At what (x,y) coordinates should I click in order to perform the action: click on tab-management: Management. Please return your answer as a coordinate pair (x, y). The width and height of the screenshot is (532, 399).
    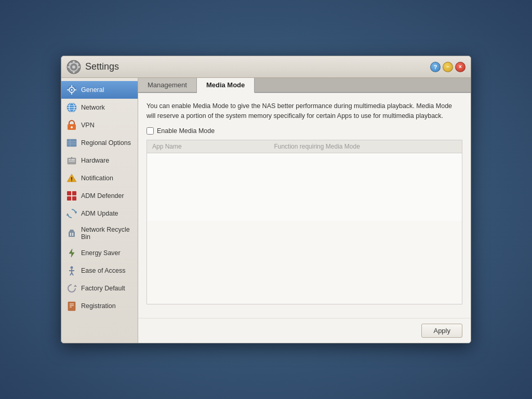
    Looking at the image, I should click on (167, 85).